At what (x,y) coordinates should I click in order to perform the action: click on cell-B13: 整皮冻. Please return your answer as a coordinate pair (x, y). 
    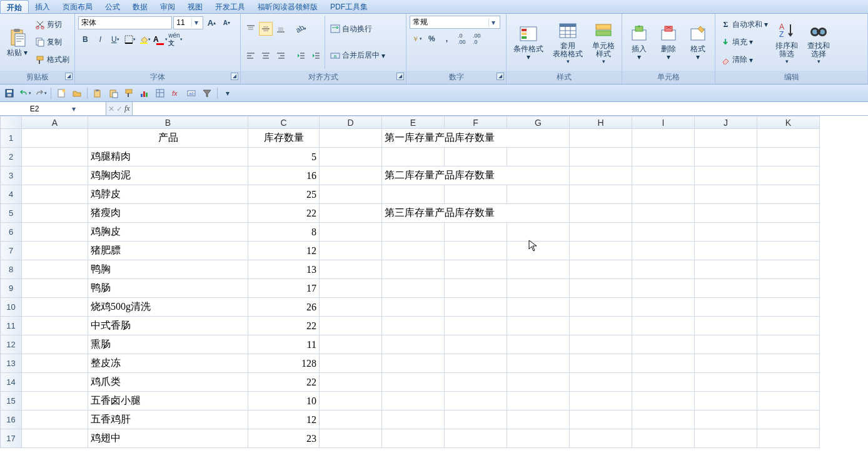
    Looking at the image, I should click on (168, 364).